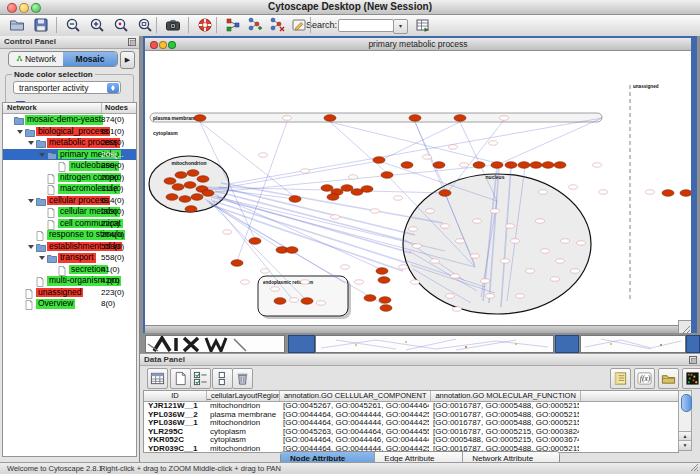 The height and width of the screenshot is (474, 700). What do you see at coordinates (506, 396) in the screenshot?
I see `table-column-header: annotation.GO MOLECULAR_FUNCTION` at bounding box center [506, 396].